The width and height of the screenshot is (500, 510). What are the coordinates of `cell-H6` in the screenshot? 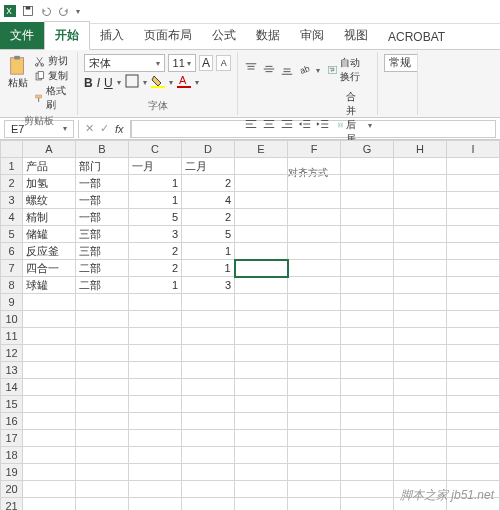 It's located at (420, 252).